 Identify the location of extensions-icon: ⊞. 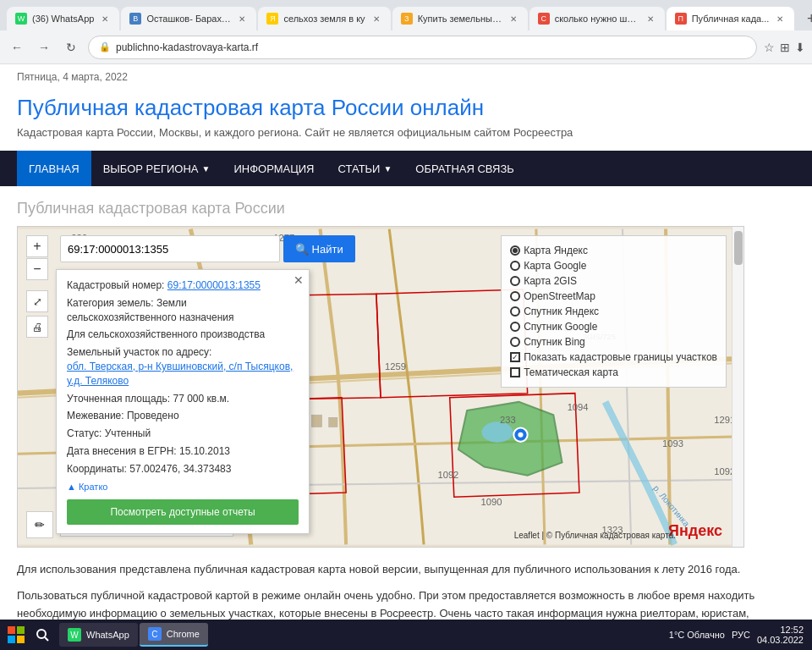
(785, 47).